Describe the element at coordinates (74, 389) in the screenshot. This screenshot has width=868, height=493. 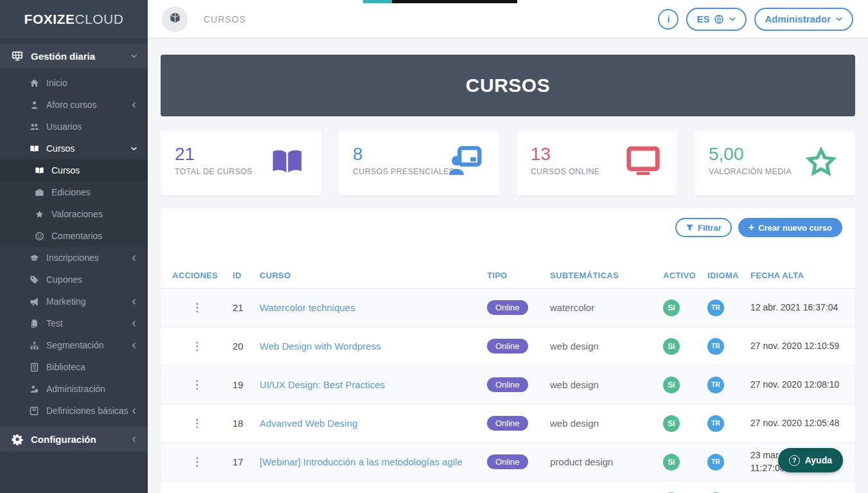
I see `sidebar-item-administracion: Administración` at that location.